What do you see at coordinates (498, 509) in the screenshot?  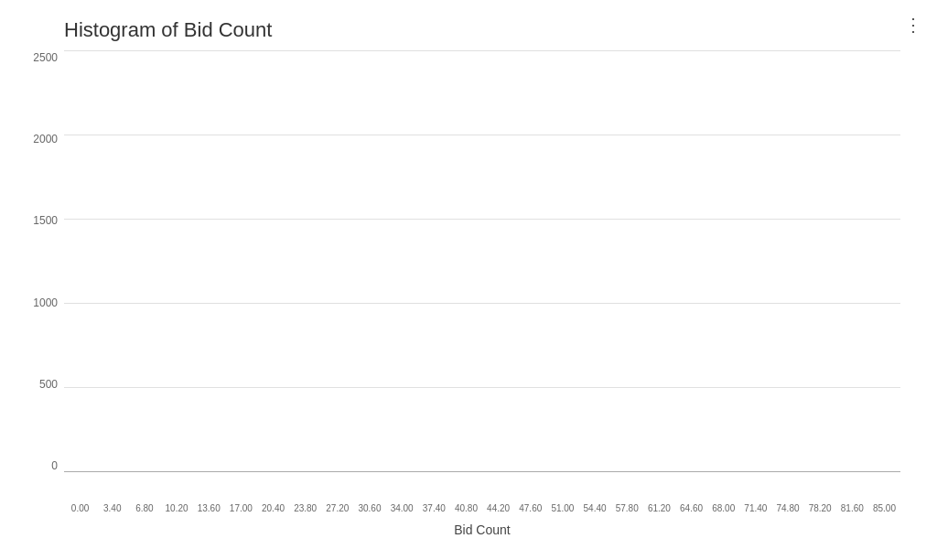 I see `x-axis-label: 44.20` at bounding box center [498, 509].